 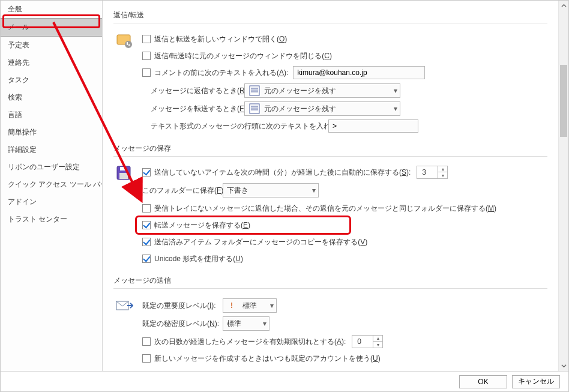 What do you see at coordinates (233, 306) in the screenshot?
I see `importance-icon: !` at bounding box center [233, 306].